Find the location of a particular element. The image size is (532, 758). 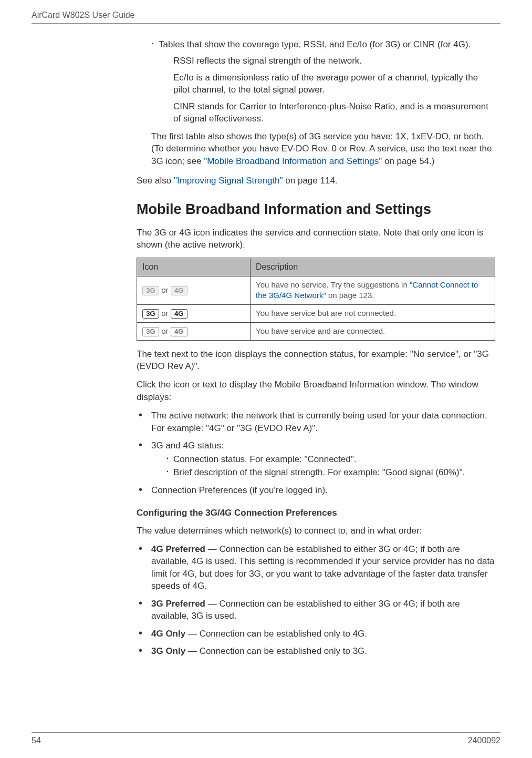

link-mobile-broadband: "Mobile Broadband Information and Settin… is located at coordinates (293, 161).